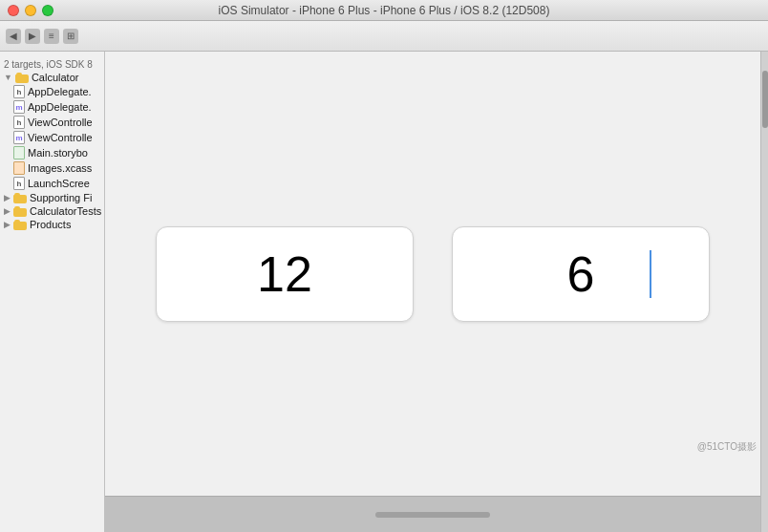 The height and width of the screenshot is (532, 768). I want to click on titlebar: iOS Simulator - iPhone 6 Plus - iPhone 6…, so click(384, 11).